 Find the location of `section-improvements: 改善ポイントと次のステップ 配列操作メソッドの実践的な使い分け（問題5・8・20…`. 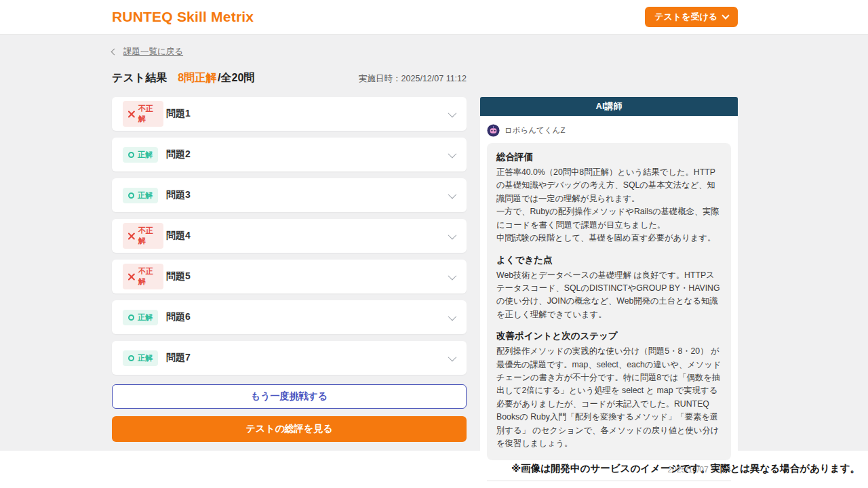

section-improvements: 改善ポイントと次のステップ 配列操作メソッドの実践的な使い分け（問題5・8・20… is located at coordinates (609, 390).